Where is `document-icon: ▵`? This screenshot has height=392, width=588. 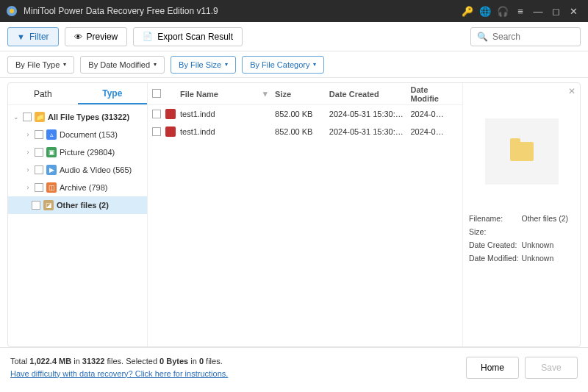 document-icon: ▵ is located at coordinates (51, 135).